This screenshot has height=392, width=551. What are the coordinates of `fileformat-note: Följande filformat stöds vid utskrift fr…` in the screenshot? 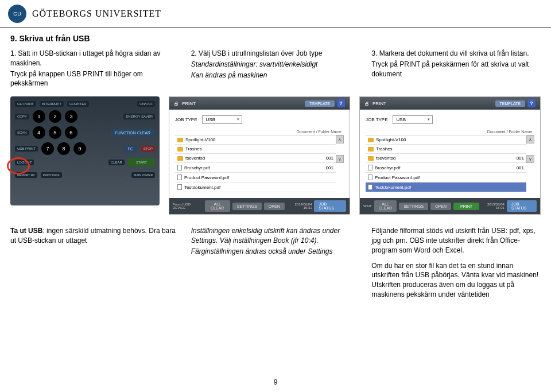 It's located at (456, 240).